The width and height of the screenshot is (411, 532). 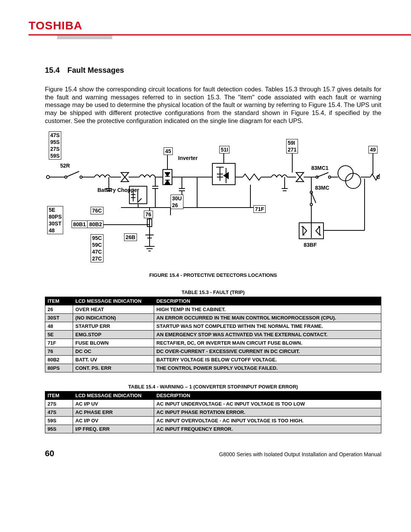 I want to click on section-number: 15.4, so click(x=53, y=70).